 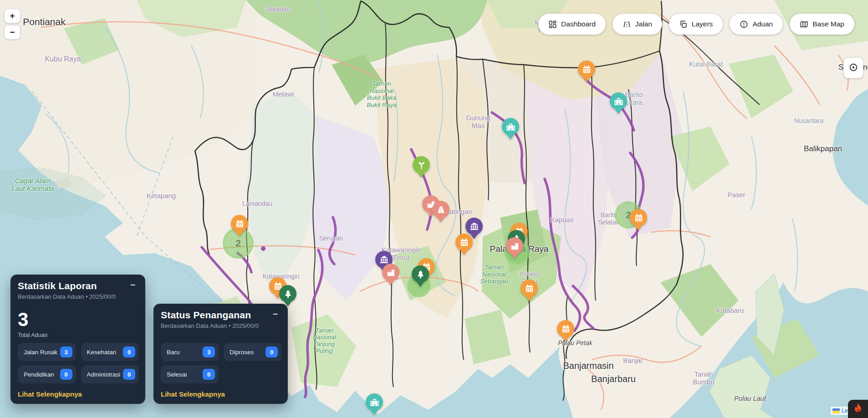 I want to click on stat-chip-label: Baru, so click(x=173, y=352).